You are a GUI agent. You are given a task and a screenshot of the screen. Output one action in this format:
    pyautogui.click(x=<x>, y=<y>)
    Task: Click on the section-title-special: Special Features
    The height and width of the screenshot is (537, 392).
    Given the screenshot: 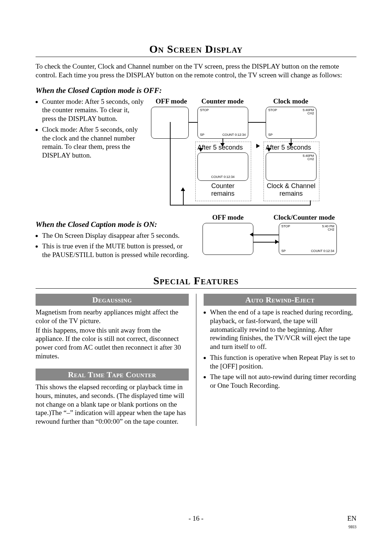 What is the action you would take?
    pyautogui.click(x=196, y=281)
    